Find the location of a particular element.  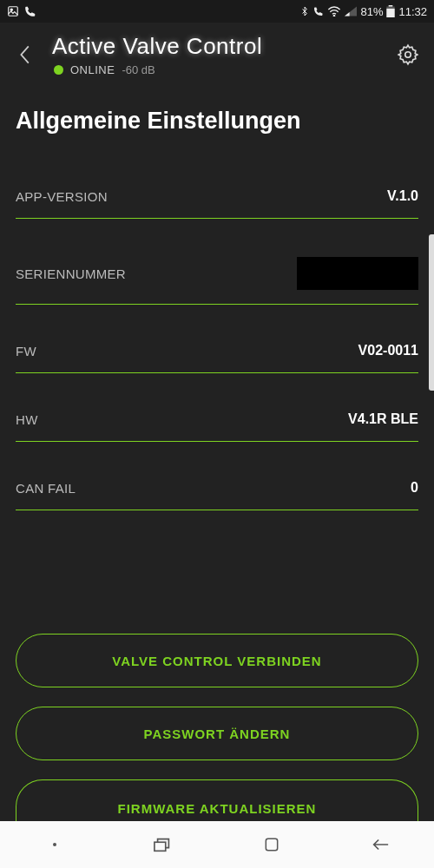

app-version-row: APP-VERSION V.1.0 is located at coordinates (217, 198).